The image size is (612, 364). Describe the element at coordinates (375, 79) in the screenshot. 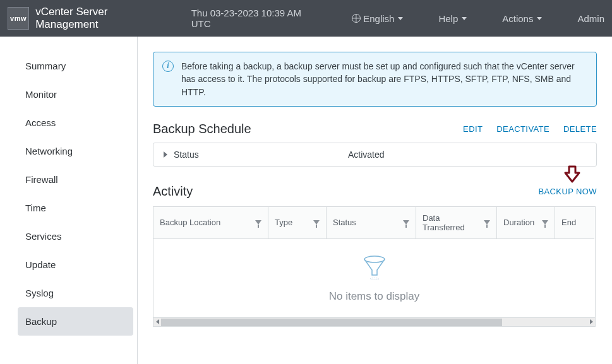

I see `info-banner: i Before taking a backup, a backup serve…` at that location.